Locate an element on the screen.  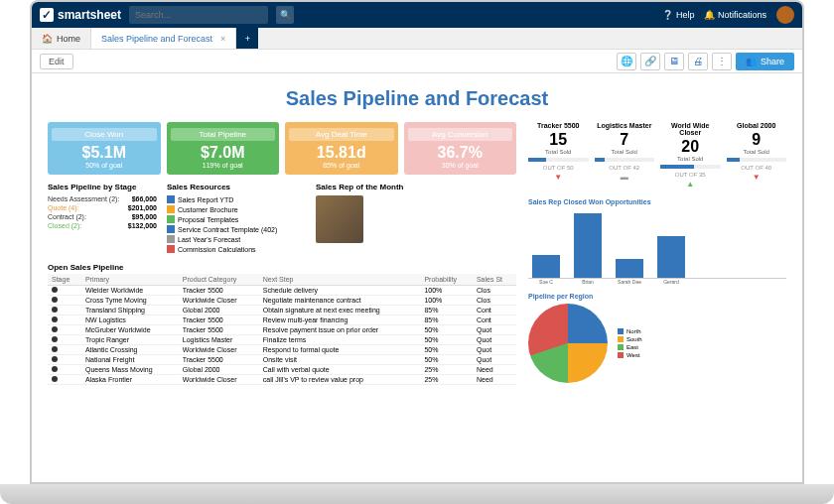
list-item: Last Year's Forecast is located at coordinates (236, 239).